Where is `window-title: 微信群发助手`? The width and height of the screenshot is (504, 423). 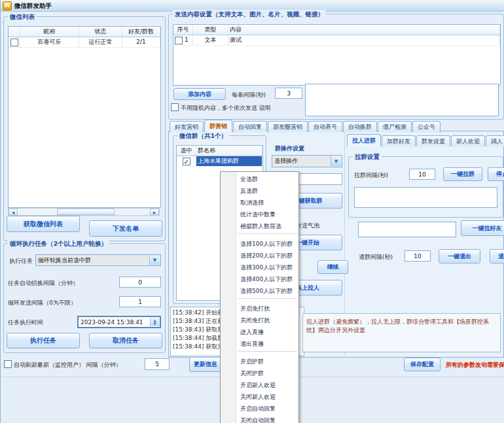 window-title: 微信群发助手 is located at coordinates (33, 7).